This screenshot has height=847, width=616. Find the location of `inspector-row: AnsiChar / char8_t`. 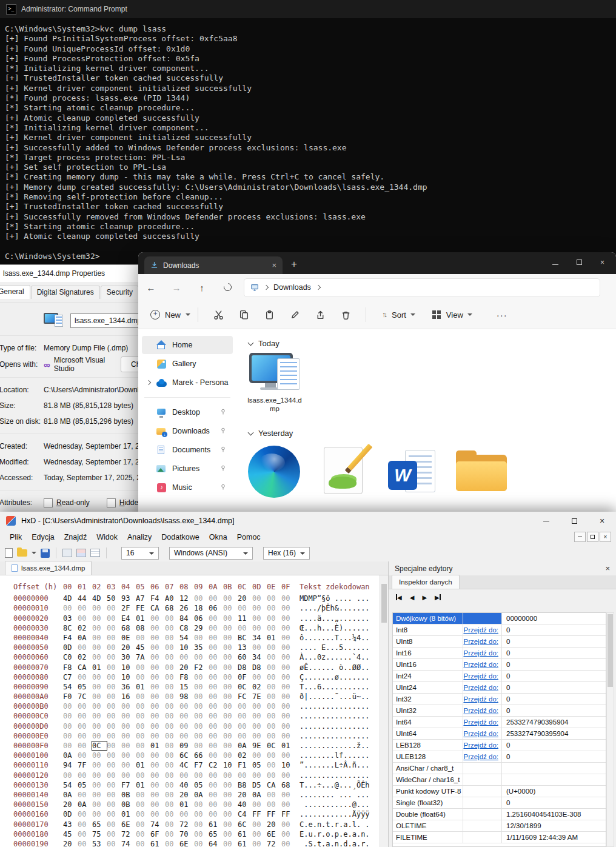

inspector-row: AnsiChar / char8_t is located at coordinates (500, 769).